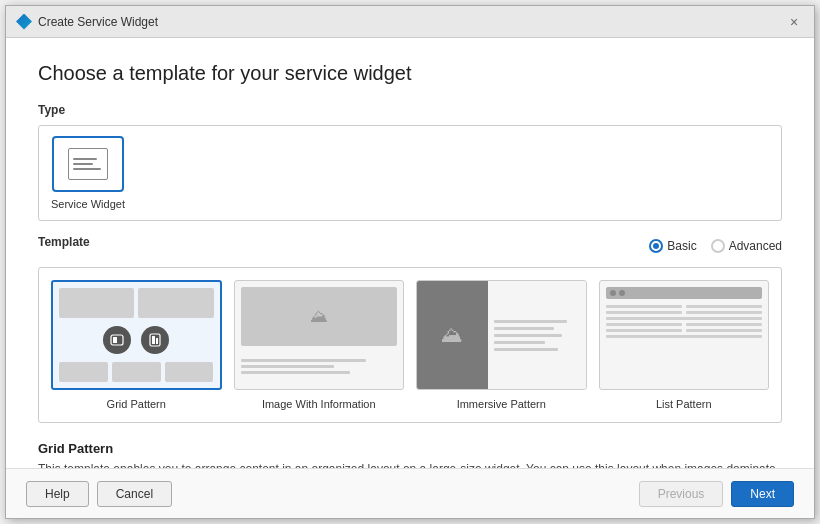  What do you see at coordinates (684, 336) in the screenshot?
I see `list-line-6a` at bounding box center [684, 336].